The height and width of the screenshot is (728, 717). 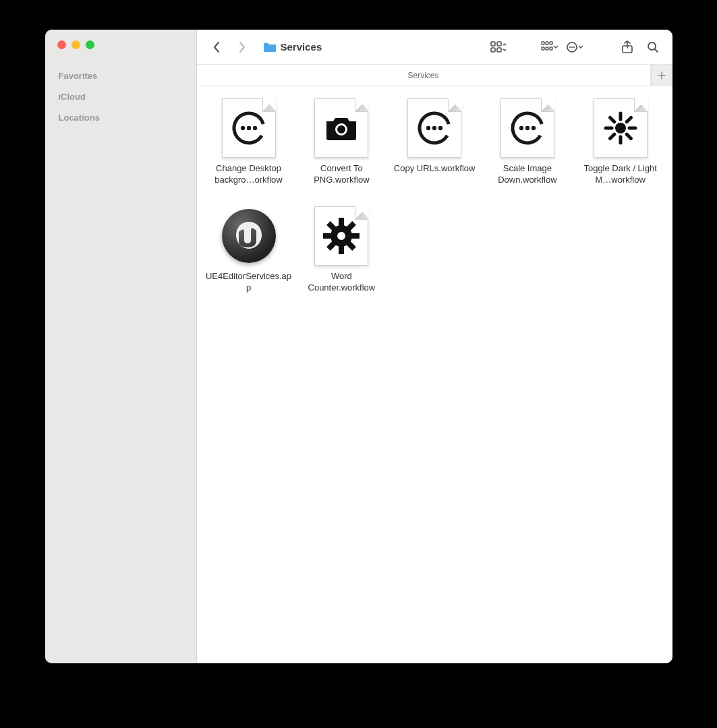 What do you see at coordinates (302, 47) in the screenshot?
I see `folder-name: Services` at bounding box center [302, 47].